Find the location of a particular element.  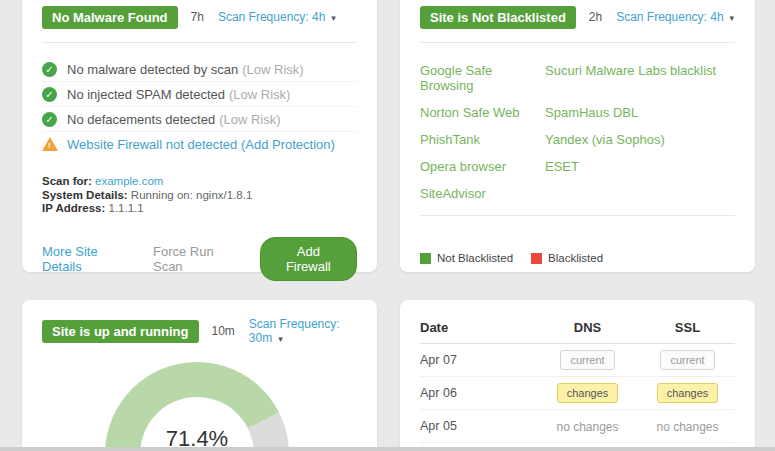

uptime-donut-chart: 71.4% is located at coordinates (197, 406).